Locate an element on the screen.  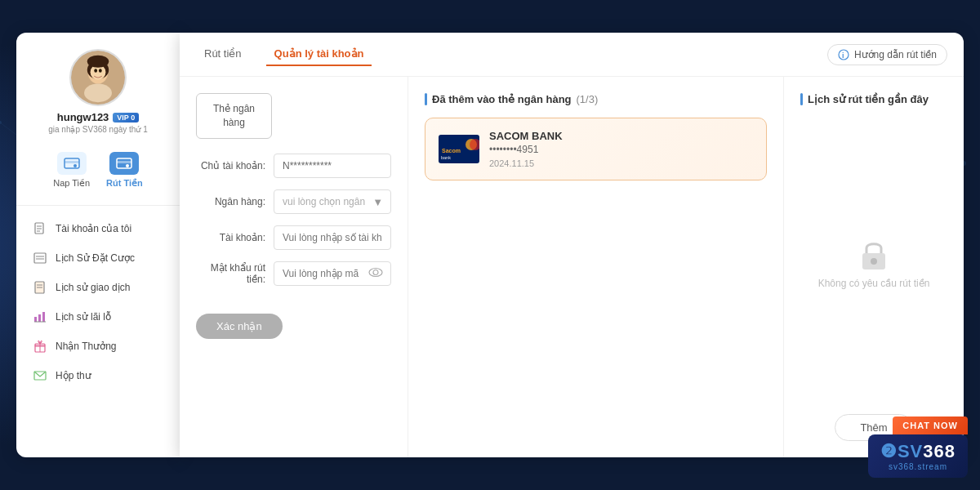
menu-label-nhan-thuong: Nhận Thưởng is located at coordinates (86, 346).